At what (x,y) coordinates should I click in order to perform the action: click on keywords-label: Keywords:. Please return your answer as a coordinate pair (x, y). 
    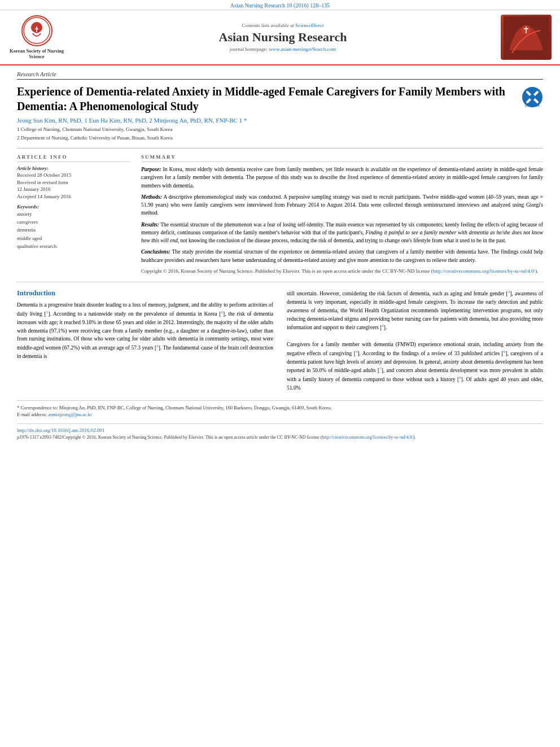
    Looking at the image, I should click on (73, 207).